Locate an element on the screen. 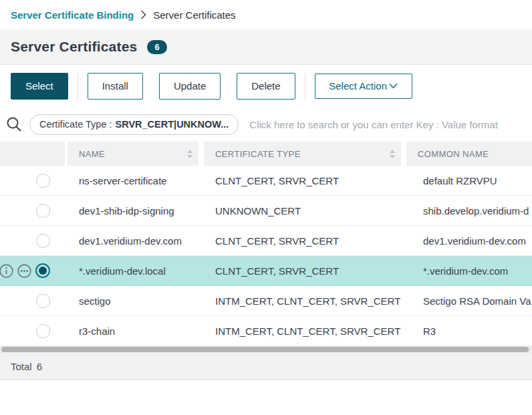  update-button: Update is located at coordinates (190, 86).